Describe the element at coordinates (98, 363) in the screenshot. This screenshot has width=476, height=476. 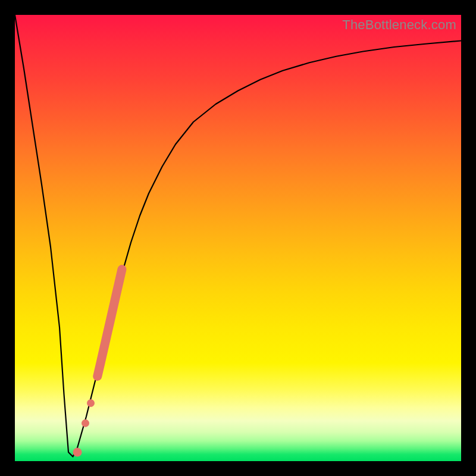
I see `highlight-dots` at that location.